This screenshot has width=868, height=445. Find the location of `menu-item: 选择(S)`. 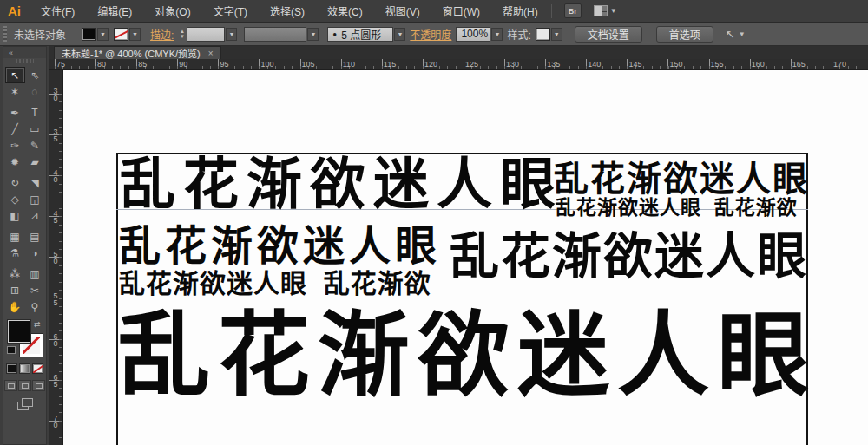

menu-item: 选择(S) is located at coordinates (287, 11).